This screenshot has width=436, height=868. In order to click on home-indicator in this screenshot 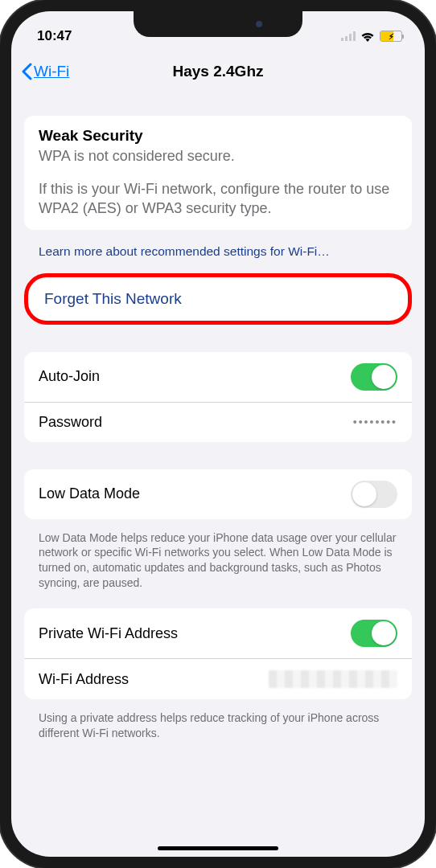, I will do `click(218, 849)`.